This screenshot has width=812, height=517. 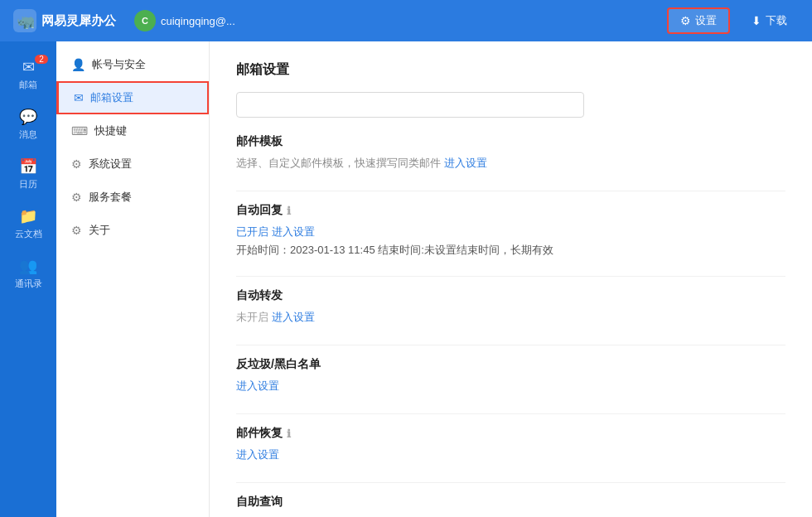 I want to click on sidebar-item-shortcuts-label: 快捷键, so click(x=111, y=131).